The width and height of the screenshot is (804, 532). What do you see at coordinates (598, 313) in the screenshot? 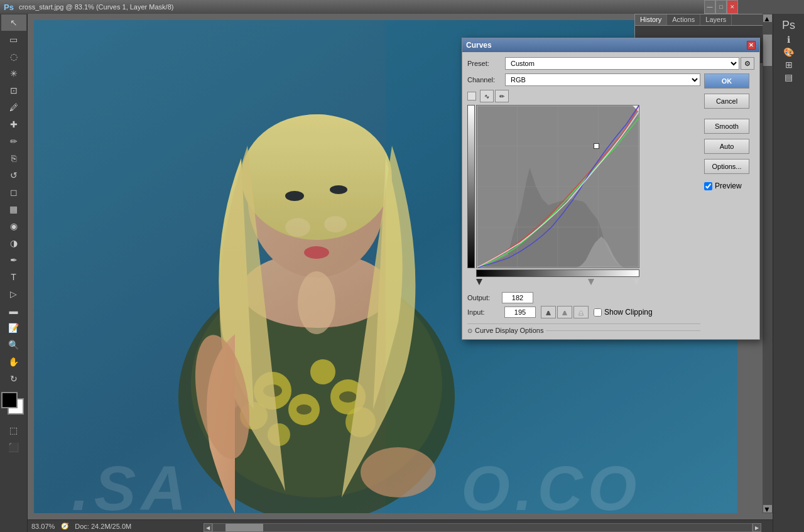
I see `show-clipping-checkbox` at bounding box center [598, 313].